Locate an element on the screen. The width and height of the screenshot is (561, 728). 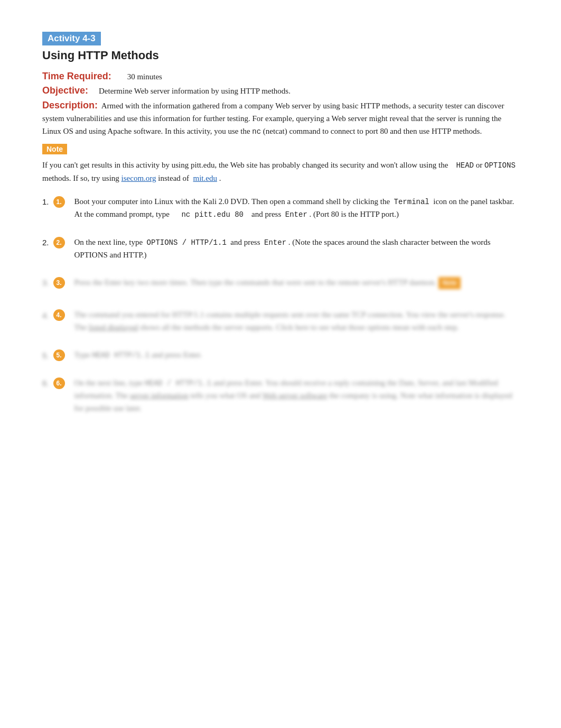
step-4-content: The command you entered for HTTP/1.1 con… is located at coordinates (297, 321).